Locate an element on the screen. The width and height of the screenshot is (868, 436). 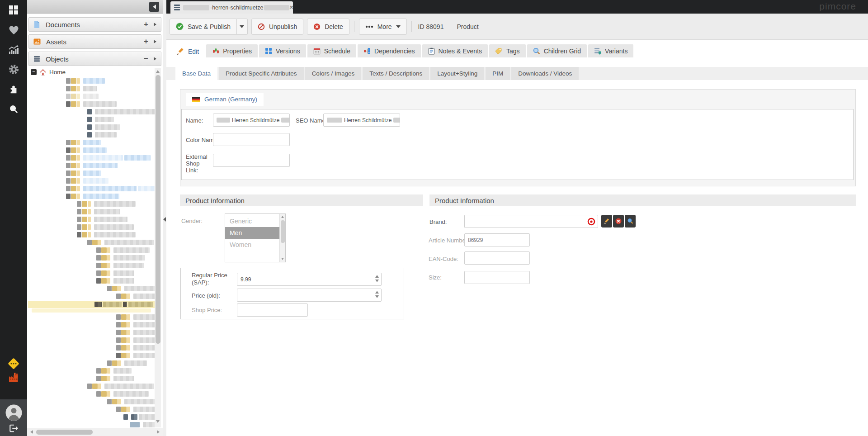
tree-vertical-scrollbar is located at coordinates (158, 248).